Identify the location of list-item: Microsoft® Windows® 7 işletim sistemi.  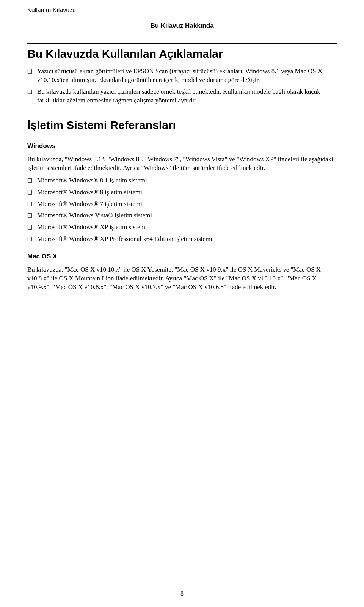
(182, 204).